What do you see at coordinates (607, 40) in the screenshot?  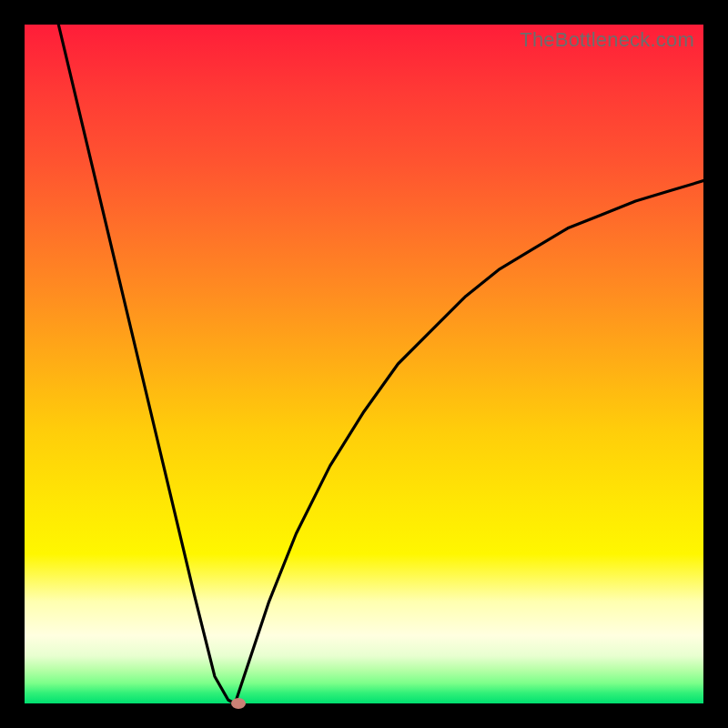 I see `watermark-text: TheBottleneck.com` at bounding box center [607, 40].